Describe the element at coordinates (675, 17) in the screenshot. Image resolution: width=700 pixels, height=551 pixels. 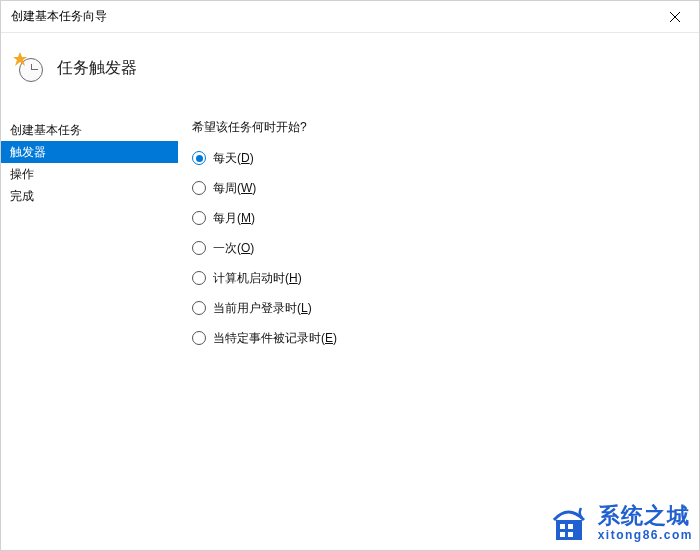
I see `close-icon` at that location.